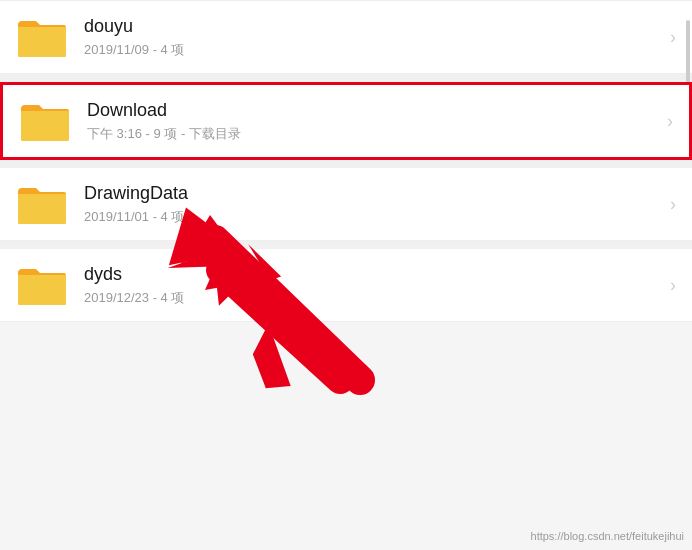 The image size is (692, 550). I want to click on folder-item-download: Download 下午 3:16 - 9 项 - 下载目录 ›, so click(346, 121).